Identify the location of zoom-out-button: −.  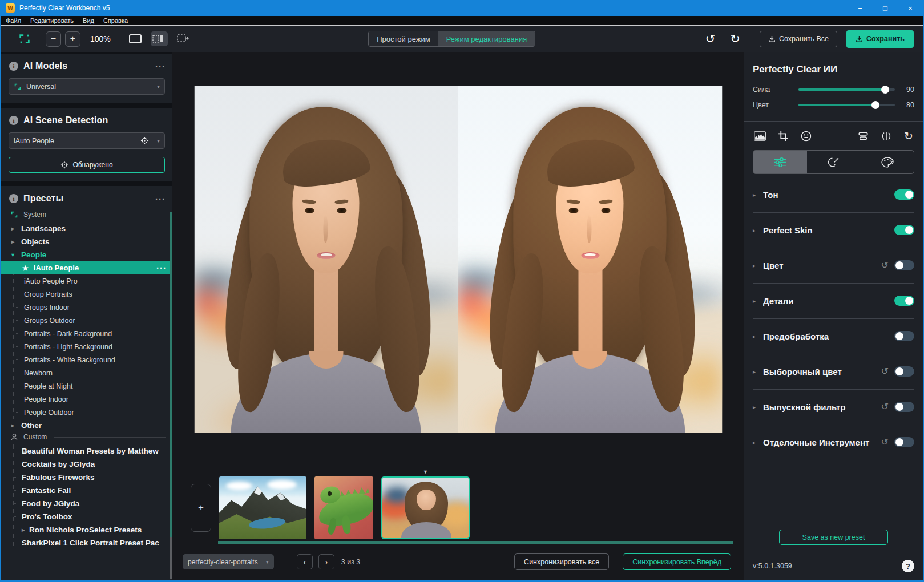
(54, 39).